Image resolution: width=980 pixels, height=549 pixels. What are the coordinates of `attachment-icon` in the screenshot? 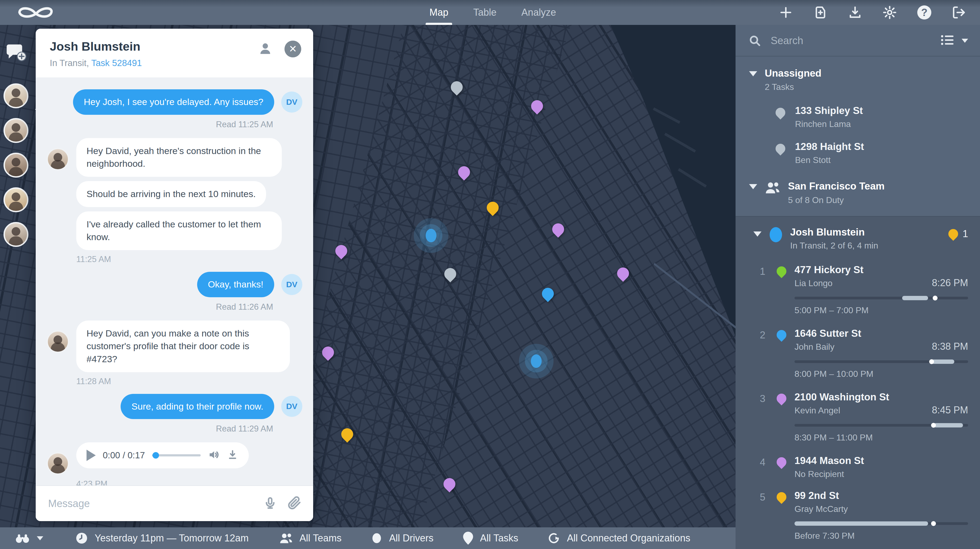 It's located at (294, 503).